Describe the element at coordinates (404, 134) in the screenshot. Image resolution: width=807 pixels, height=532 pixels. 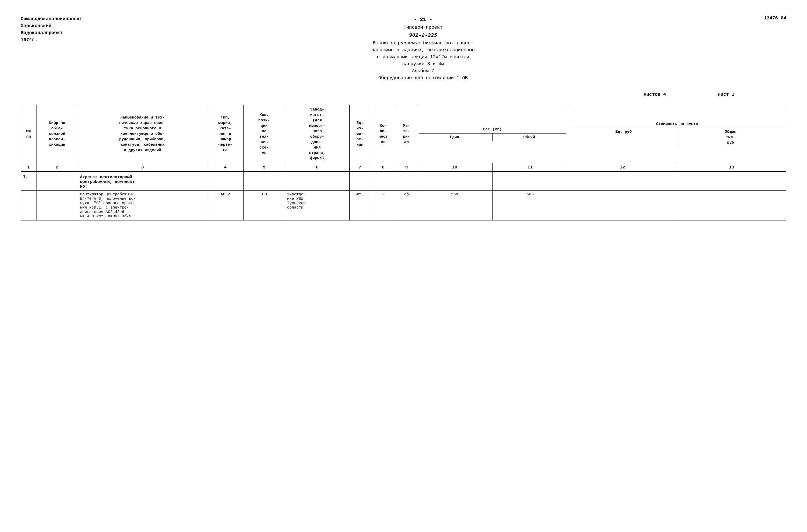
I see `table-header-row: №№ пп Шифр по обще- союзной класси- фика…` at that location.